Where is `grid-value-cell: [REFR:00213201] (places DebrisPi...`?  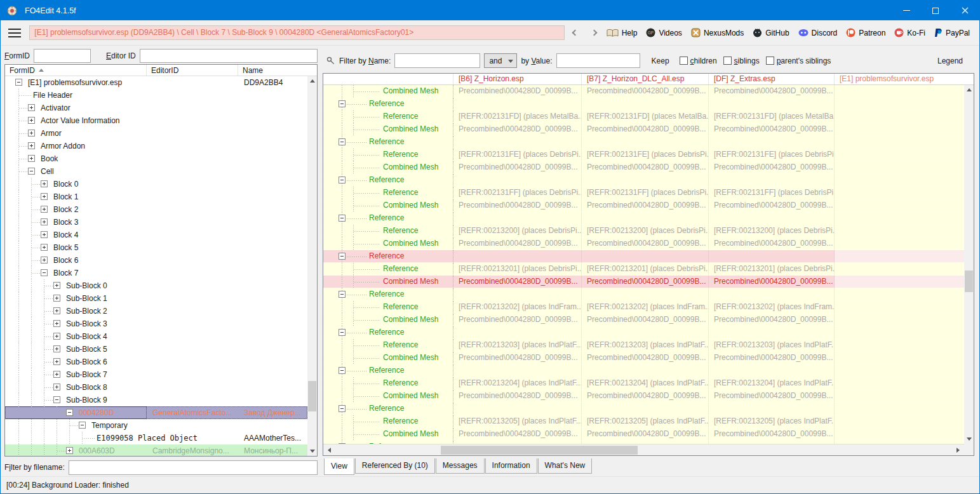 grid-value-cell: [REFR:00213201] (places DebrisPi... is located at coordinates (645, 269).